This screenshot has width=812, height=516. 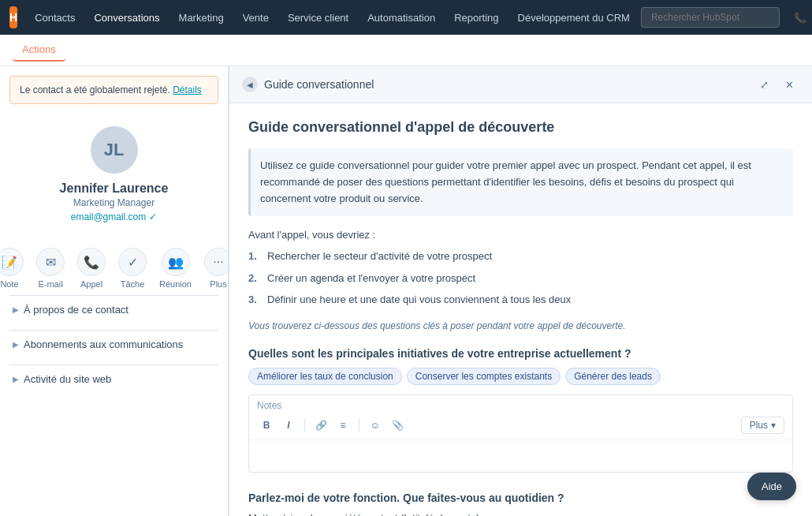 What do you see at coordinates (406, 17) in the screenshot?
I see `top-navigation: H Contacts Conversations Marketing Vente…` at bounding box center [406, 17].